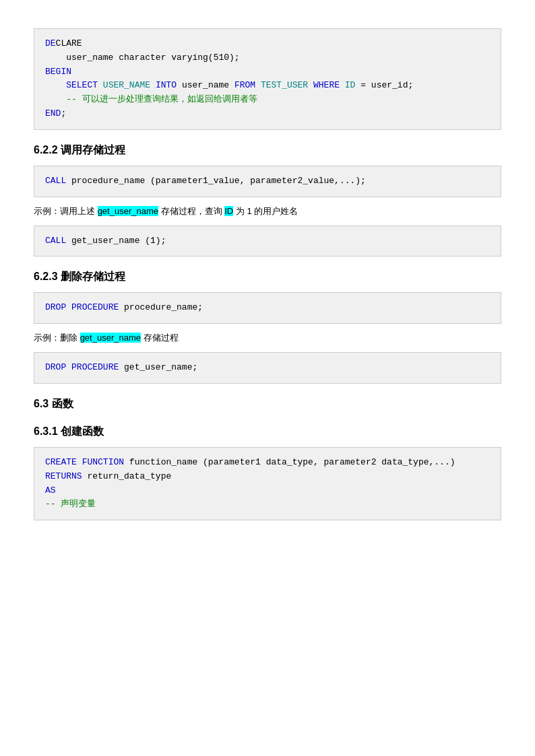 The height and width of the screenshot is (756, 535). Describe the element at coordinates (55, 180) in the screenshot. I see `keyword-call: CALL` at that location.